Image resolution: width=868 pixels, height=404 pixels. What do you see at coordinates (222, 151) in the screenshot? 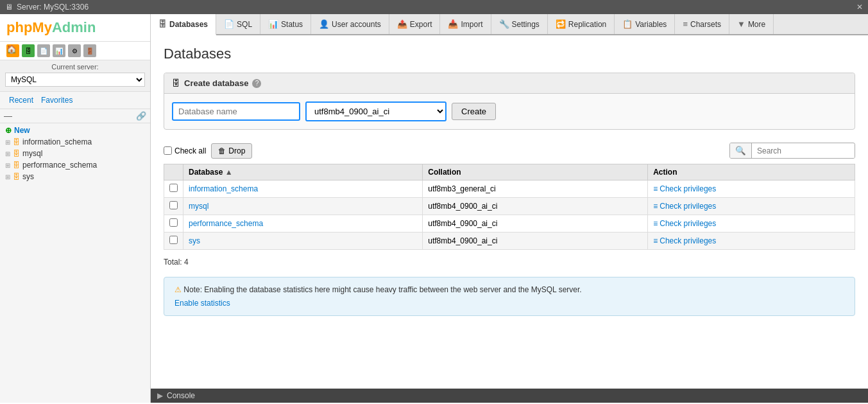
I see `drop-icon: 🗑` at bounding box center [222, 151].